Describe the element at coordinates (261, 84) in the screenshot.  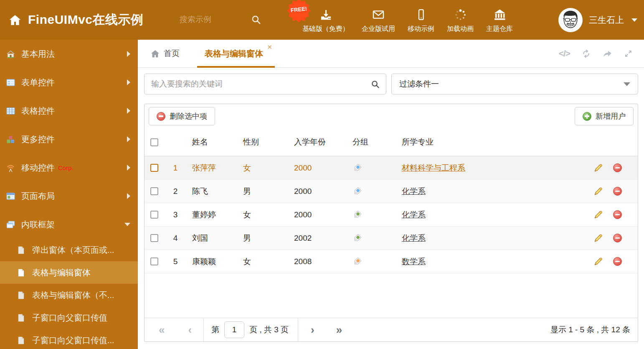
I see `grid-search-input` at that location.